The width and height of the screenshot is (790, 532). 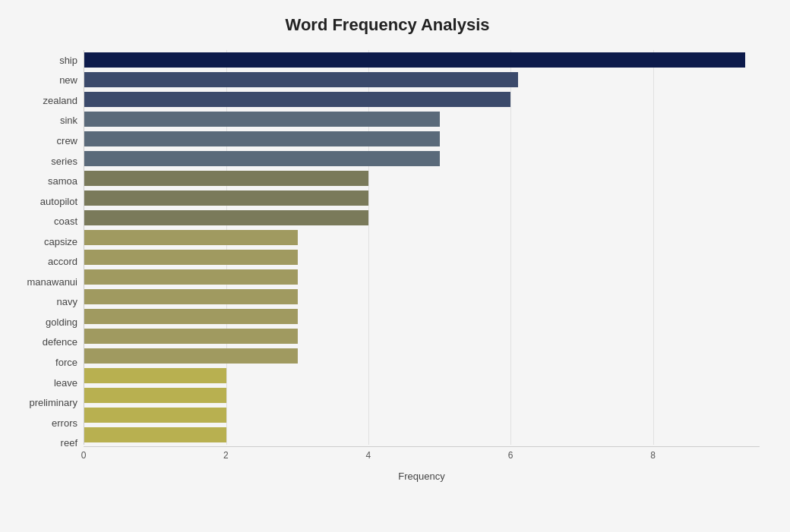 I want to click on y-label: zealand, so click(x=60, y=100).